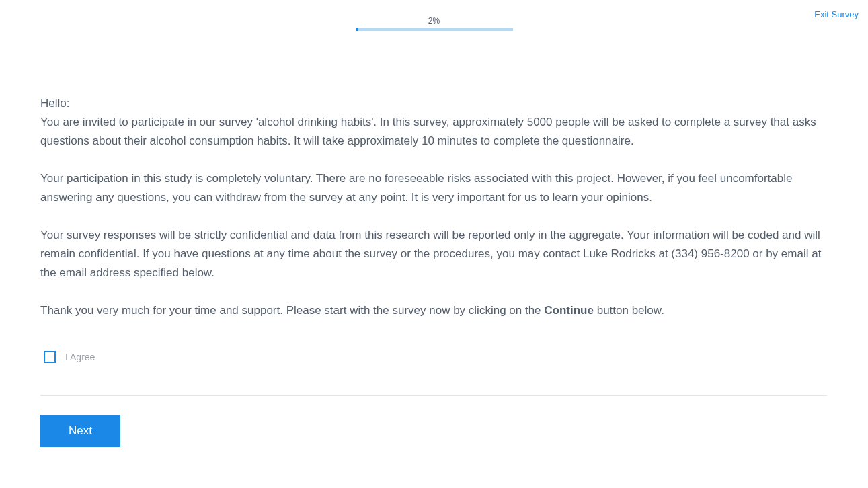 This screenshot has height=488, width=868. What do you see at coordinates (629, 311) in the screenshot?
I see `consent-p4-post: button below.` at bounding box center [629, 311].